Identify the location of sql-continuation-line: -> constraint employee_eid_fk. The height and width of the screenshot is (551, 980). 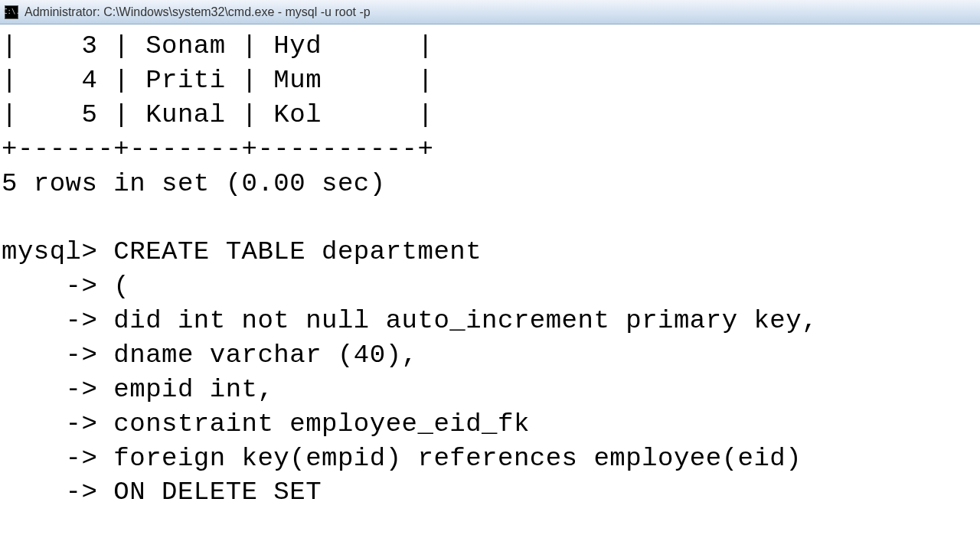
(266, 424).